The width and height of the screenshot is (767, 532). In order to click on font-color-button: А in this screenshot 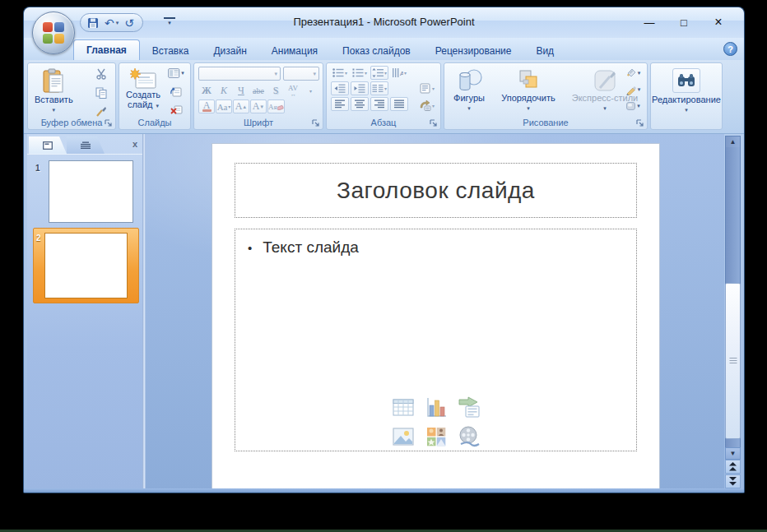, I will do `click(207, 107)`.